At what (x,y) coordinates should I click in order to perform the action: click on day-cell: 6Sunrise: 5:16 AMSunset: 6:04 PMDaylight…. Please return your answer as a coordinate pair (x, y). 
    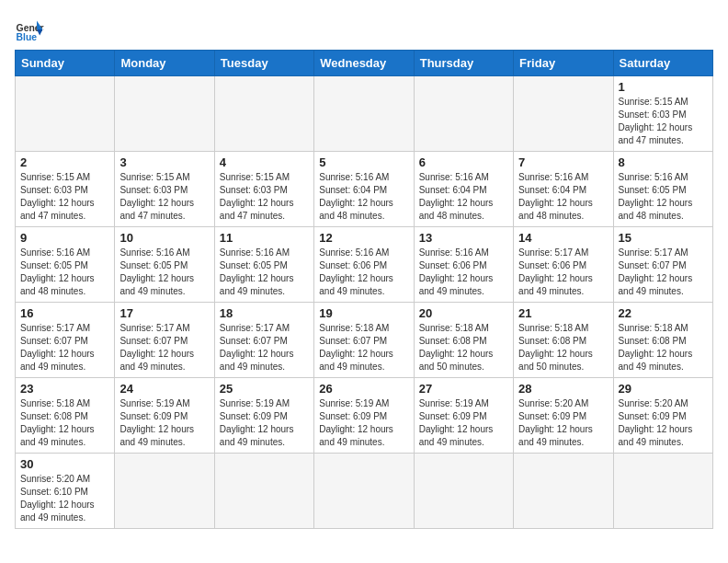
    Looking at the image, I should click on (463, 190).